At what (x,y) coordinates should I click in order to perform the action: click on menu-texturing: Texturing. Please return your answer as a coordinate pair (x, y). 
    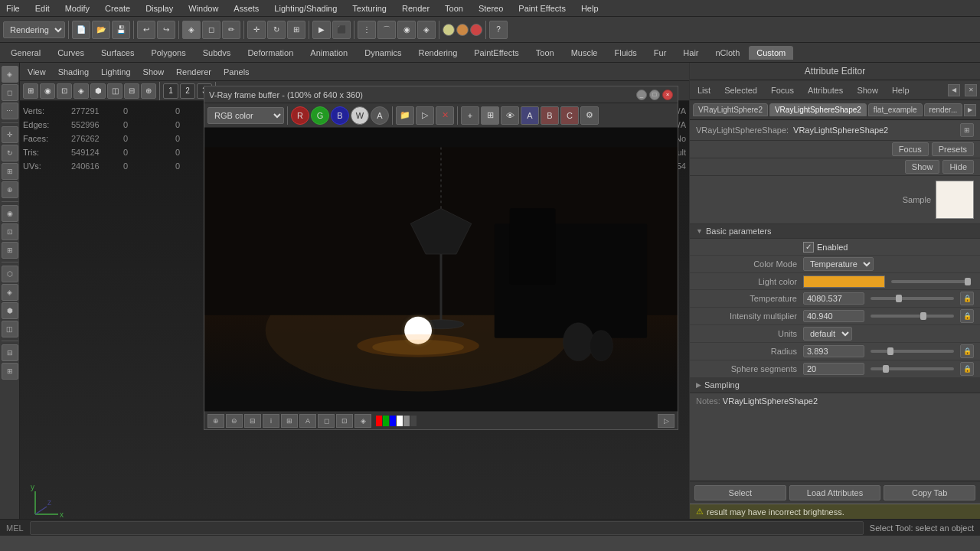
    Looking at the image, I should click on (369, 8).